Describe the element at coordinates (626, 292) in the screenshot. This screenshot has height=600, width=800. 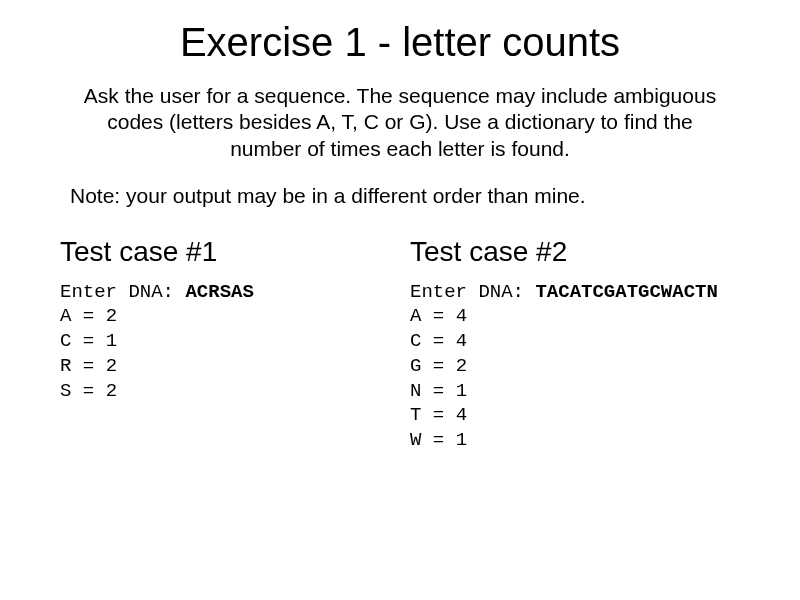
I see `user-input: TACATCGATGCWACTN` at that location.